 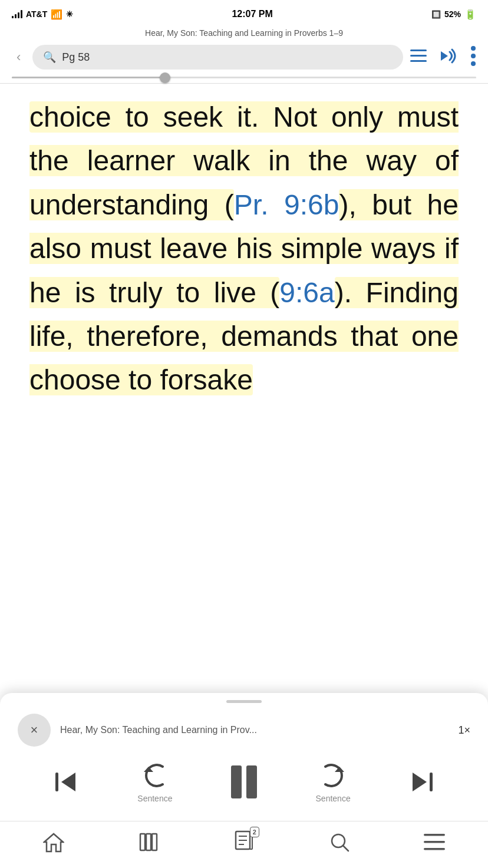 What do you see at coordinates (54, 842) in the screenshot?
I see `nav-home` at bounding box center [54, 842].